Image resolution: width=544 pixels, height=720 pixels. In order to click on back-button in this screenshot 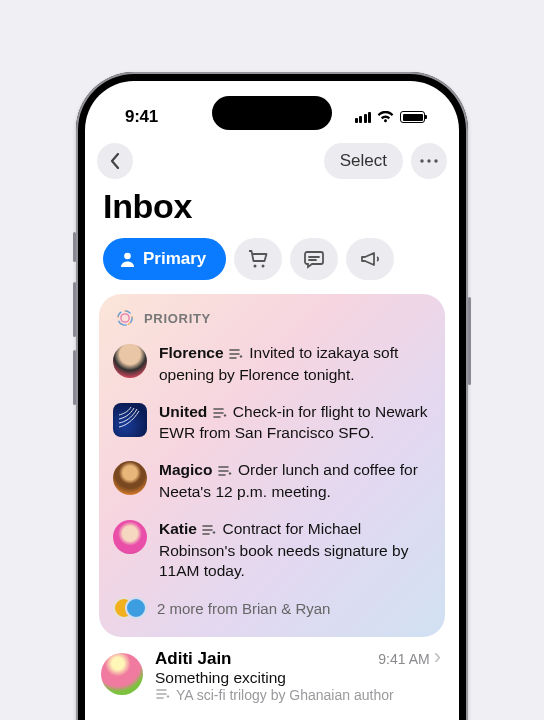, I will do `click(115, 161)`.